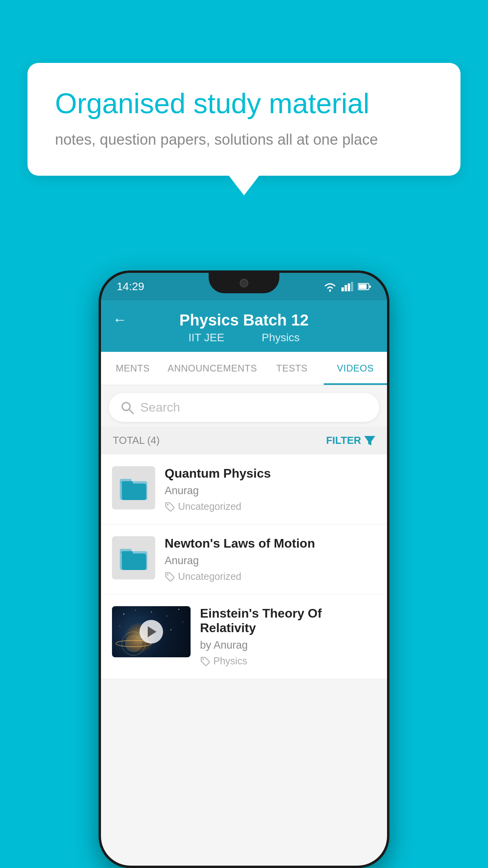  I want to click on header-tag-separator, so click(243, 337).